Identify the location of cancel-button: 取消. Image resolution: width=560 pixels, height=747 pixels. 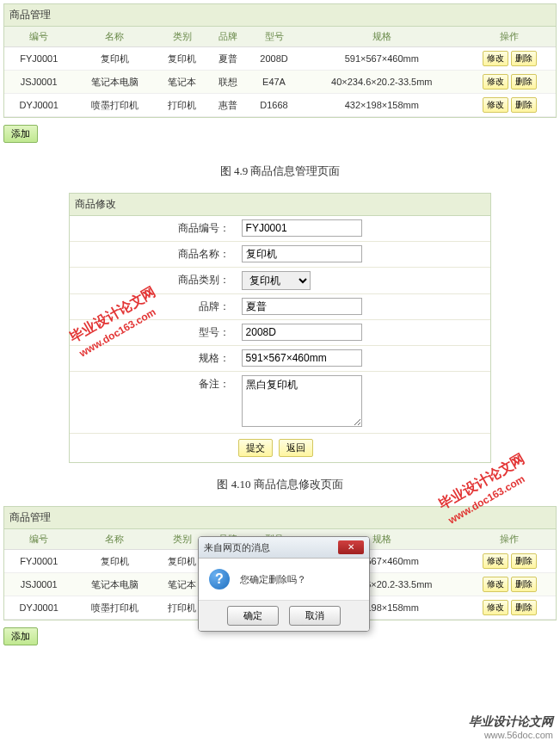
(315, 616).